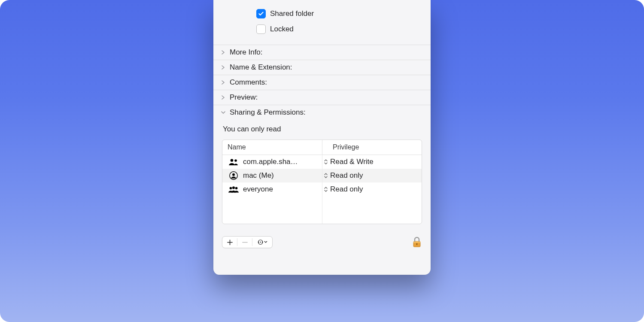 This screenshot has width=644, height=322. Describe the element at coordinates (372, 162) in the screenshot. I see `privilege-cell: Read & Write` at that location.